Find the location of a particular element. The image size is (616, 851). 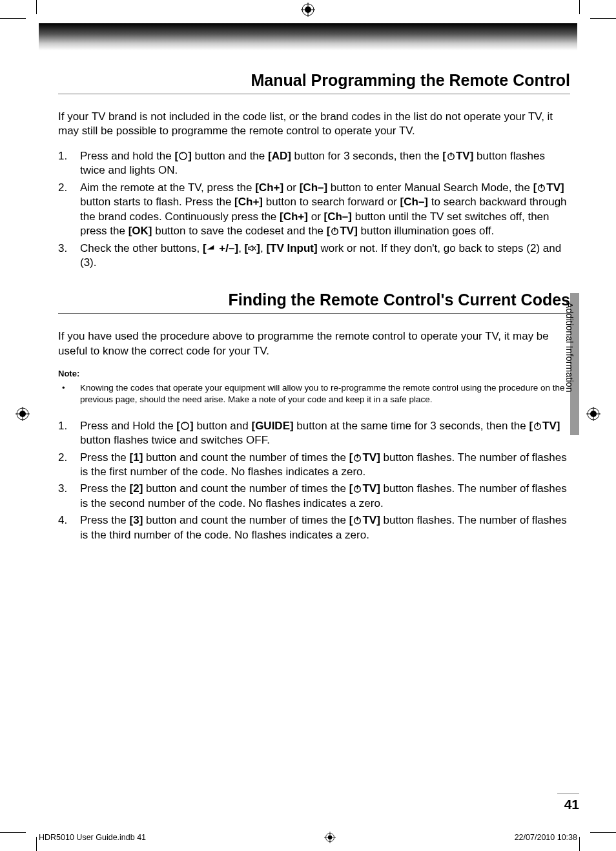

intro-paragraph: If your TV brand is not included in the … is located at coordinates (314, 124).